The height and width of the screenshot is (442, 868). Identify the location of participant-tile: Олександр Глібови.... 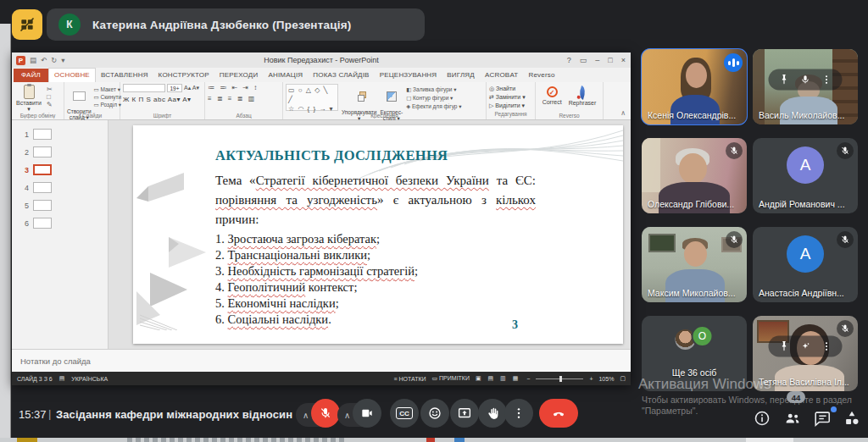
(694, 176).